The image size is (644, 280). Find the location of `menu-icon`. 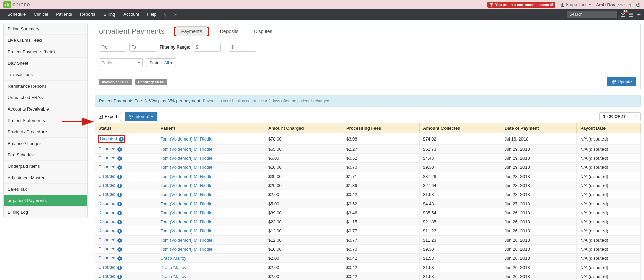

menu-icon is located at coordinates (631, 14).